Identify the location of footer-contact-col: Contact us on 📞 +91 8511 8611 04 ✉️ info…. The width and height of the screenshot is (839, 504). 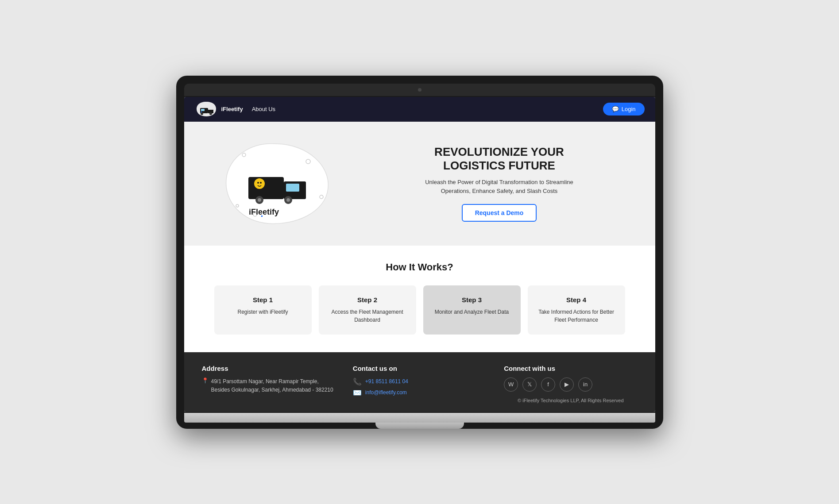
(420, 384).